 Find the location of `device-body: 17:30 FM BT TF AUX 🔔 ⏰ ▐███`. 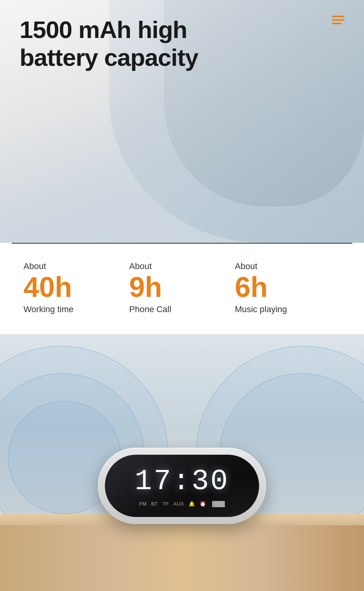

device-body: 17:30 FM BT TF AUX 🔔 ⏰ ▐███ is located at coordinates (182, 486).